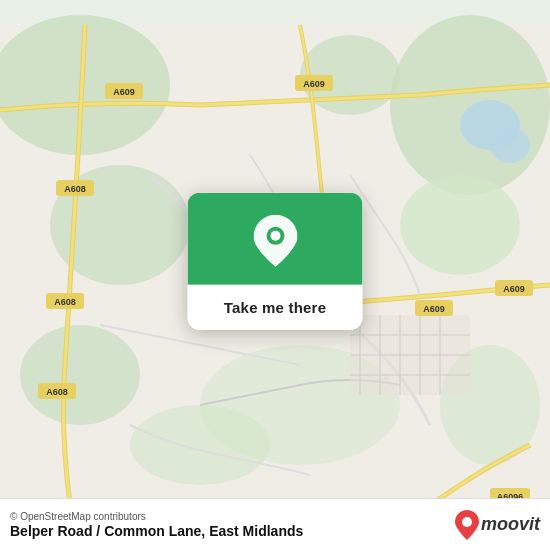  What do you see at coordinates (275, 524) in the screenshot?
I see `bottom-bar: © OpenStreetMap contributors Belper Road…` at bounding box center [275, 524].